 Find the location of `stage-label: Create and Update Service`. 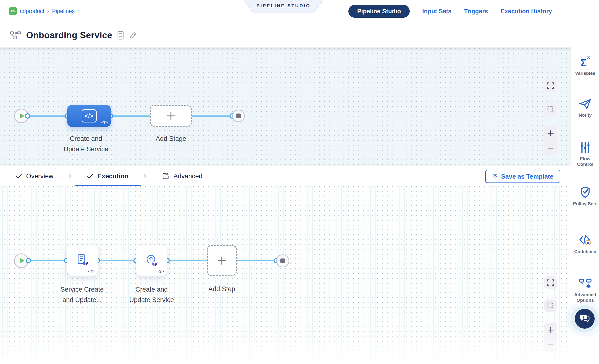

stage-label: Create and Update Service is located at coordinates (86, 144).